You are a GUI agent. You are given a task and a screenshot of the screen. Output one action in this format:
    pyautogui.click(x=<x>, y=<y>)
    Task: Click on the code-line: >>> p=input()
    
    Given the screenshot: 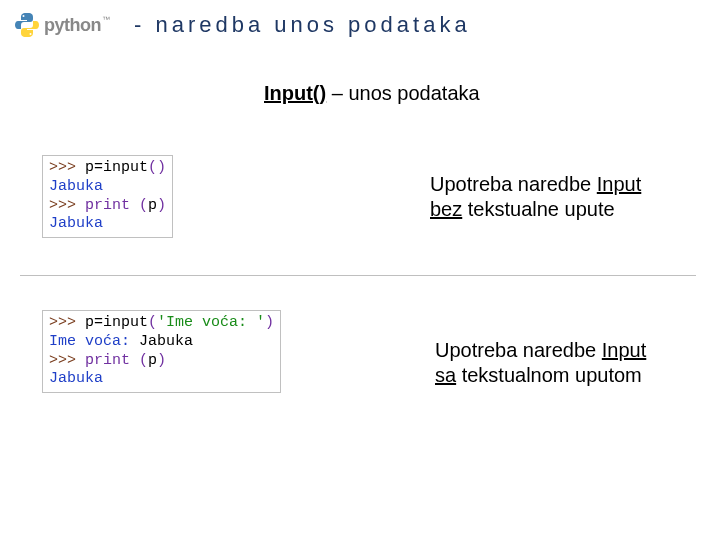 What is the action you would take?
    pyautogui.click(x=108, y=168)
    